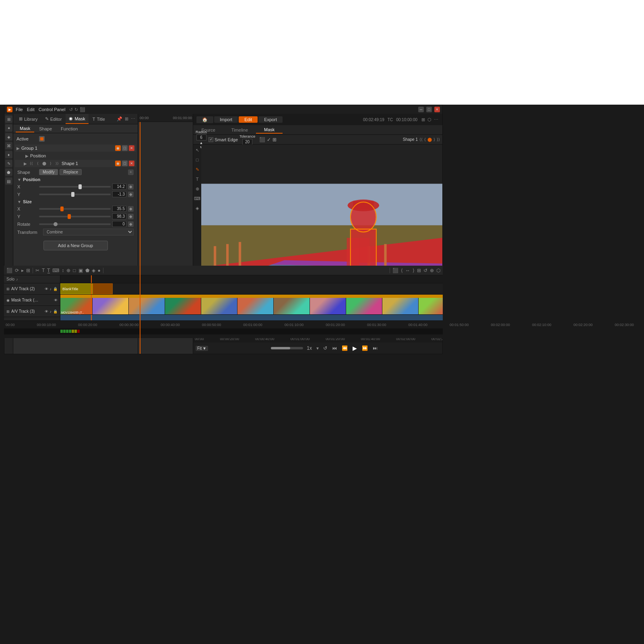  I want to click on play-btn: ▶, so click(355, 348).